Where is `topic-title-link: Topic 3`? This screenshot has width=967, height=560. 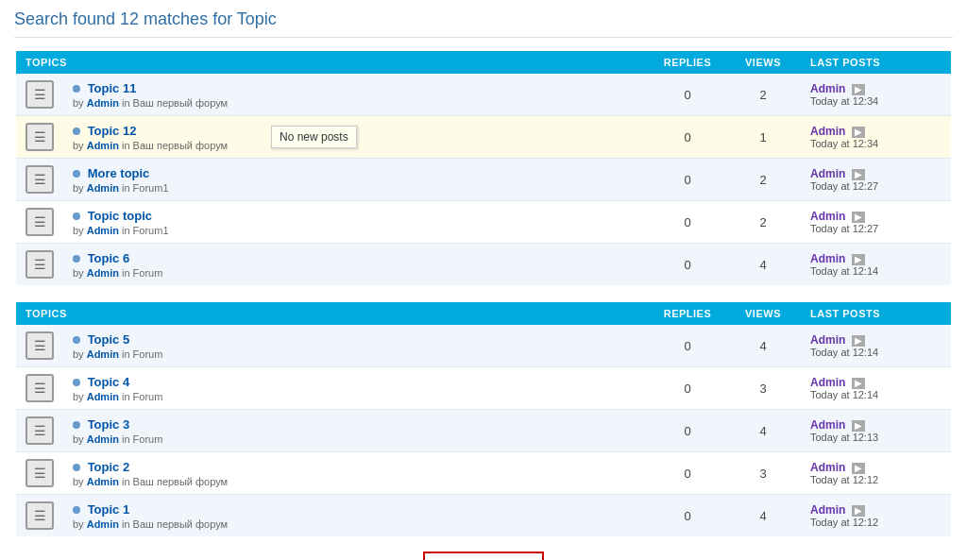
topic-title-link: Topic 3 is located at coordinates (110, 425).